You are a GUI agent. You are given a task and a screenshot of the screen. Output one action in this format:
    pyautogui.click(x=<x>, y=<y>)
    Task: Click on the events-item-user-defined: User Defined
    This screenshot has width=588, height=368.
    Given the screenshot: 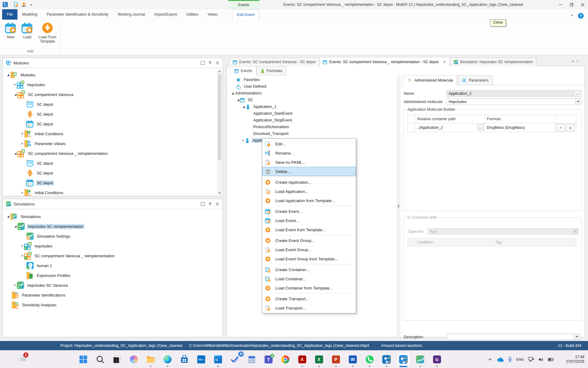 What is the action you would take?
    pyautogui.click(x=311, y=86)
    